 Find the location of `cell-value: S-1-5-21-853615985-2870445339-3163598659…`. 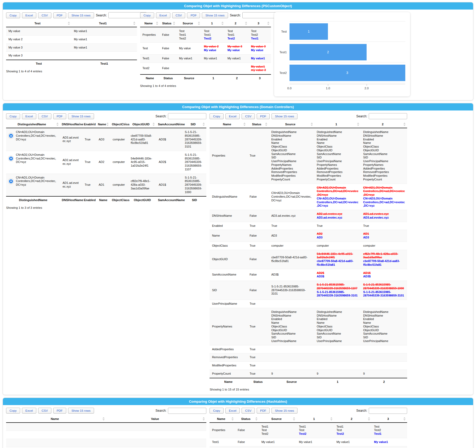

cell-value: S-1-5-21-853615985-2870445339-3163598659… is located at coordinates (292, 290).